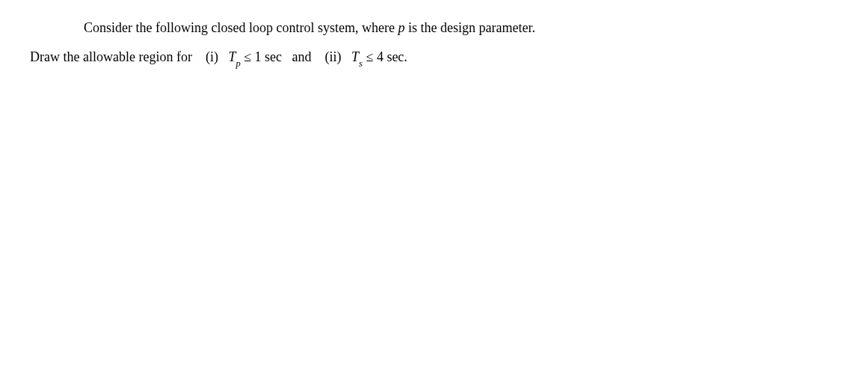 The height and width of the screenshot is (391, 868). I want to click on line1-text-post: is the design parameter., so click(470, 28).